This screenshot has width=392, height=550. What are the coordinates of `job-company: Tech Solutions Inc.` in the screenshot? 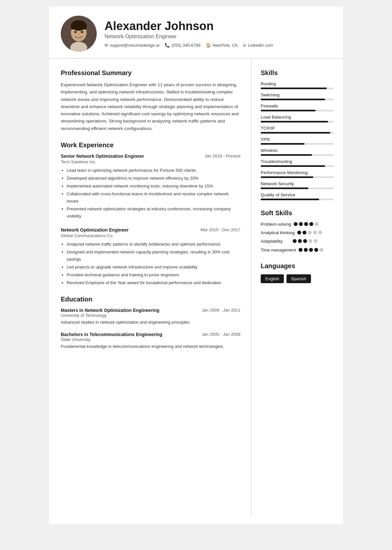 It's located at (151, 162).